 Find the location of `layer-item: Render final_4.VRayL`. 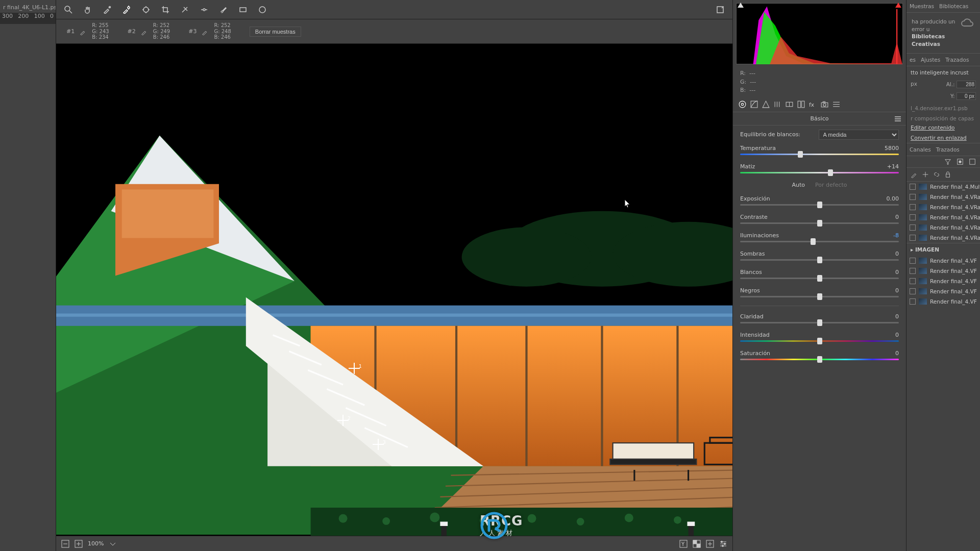

layer-item: Render final_4.VRayL is located at coordinates (943, 228).